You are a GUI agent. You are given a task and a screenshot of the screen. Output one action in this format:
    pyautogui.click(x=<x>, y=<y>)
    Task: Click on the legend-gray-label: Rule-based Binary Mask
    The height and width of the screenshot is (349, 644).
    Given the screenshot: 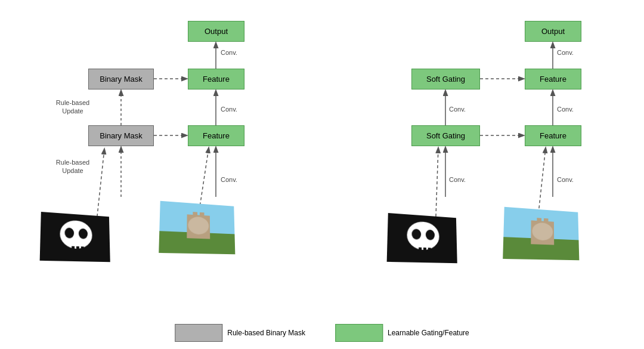 What is the action you would take?
    pyautogui.click(x=266, y=333)
    